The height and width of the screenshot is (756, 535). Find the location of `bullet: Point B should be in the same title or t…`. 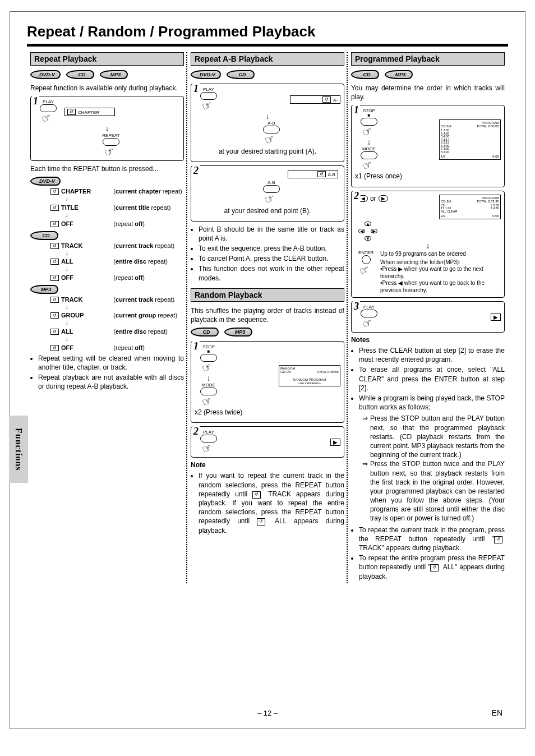

bullet: Point B should be in the same title or t… is located at coordinates (271, 234).